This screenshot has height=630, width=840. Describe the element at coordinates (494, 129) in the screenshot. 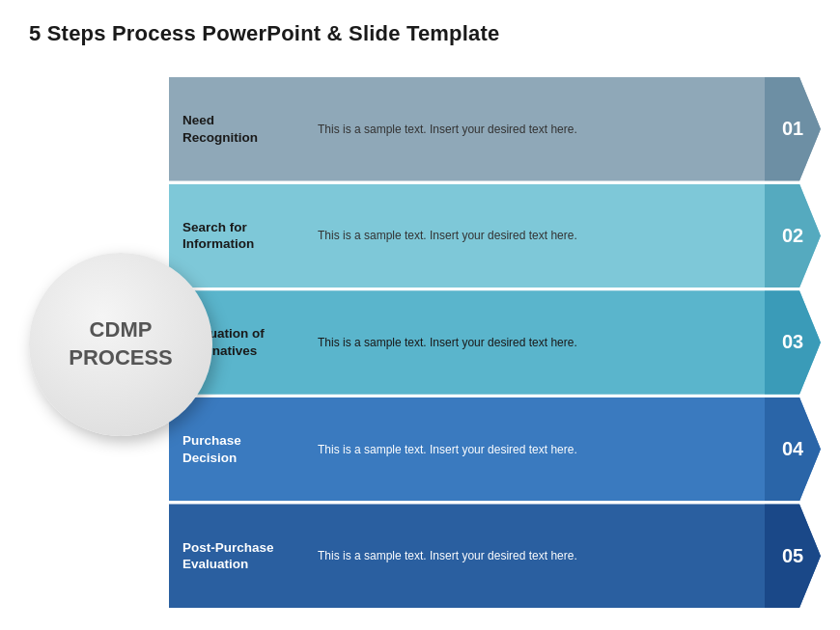

I see `arrow-inner-0: Need Recognition This is a sample text. …` at that location.